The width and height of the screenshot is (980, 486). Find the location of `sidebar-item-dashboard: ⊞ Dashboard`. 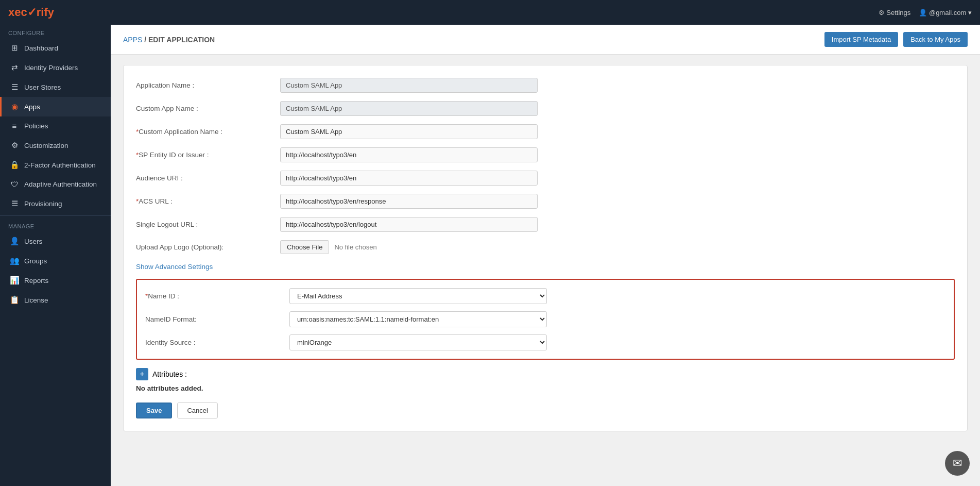

sidebar-item-dashboard: ⊞ Dashboard is located at coordinates (56, 48).